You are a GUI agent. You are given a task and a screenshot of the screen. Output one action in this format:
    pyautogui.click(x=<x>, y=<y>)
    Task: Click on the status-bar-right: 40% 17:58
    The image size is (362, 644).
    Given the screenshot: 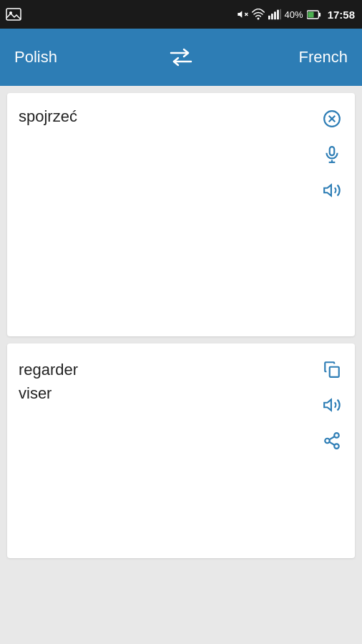 What is the action you would take?
    pyautogui.click(x=296, y=14)
    